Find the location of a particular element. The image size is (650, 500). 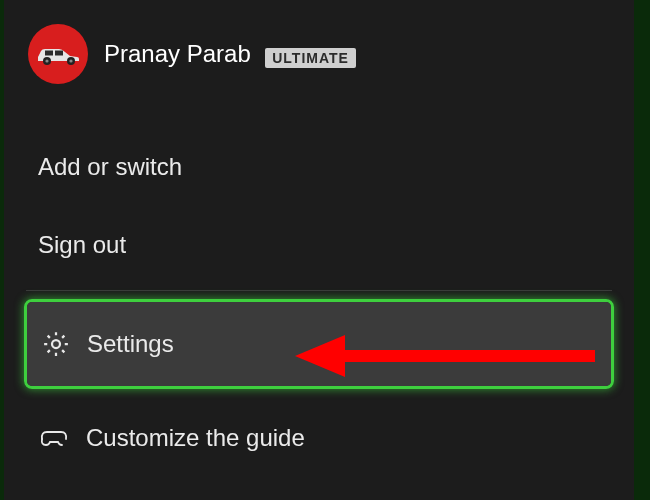

subscription-badge: ULTIMATE is located at coordinates (310, 58).